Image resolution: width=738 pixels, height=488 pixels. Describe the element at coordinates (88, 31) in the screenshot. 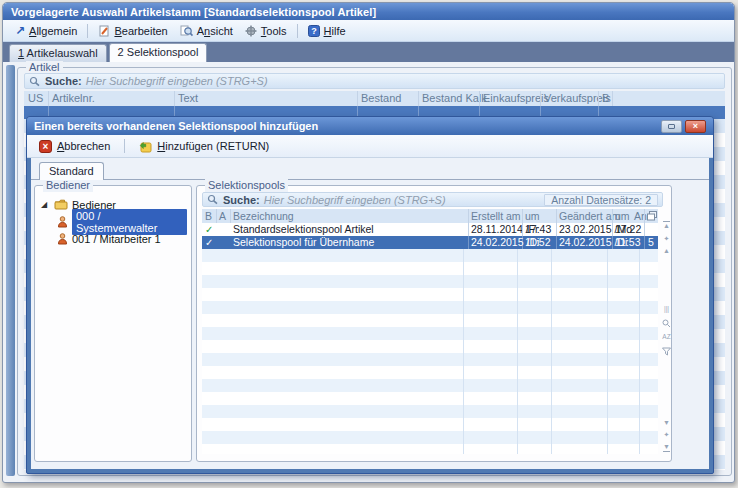

I see `menu-separator` at that location.